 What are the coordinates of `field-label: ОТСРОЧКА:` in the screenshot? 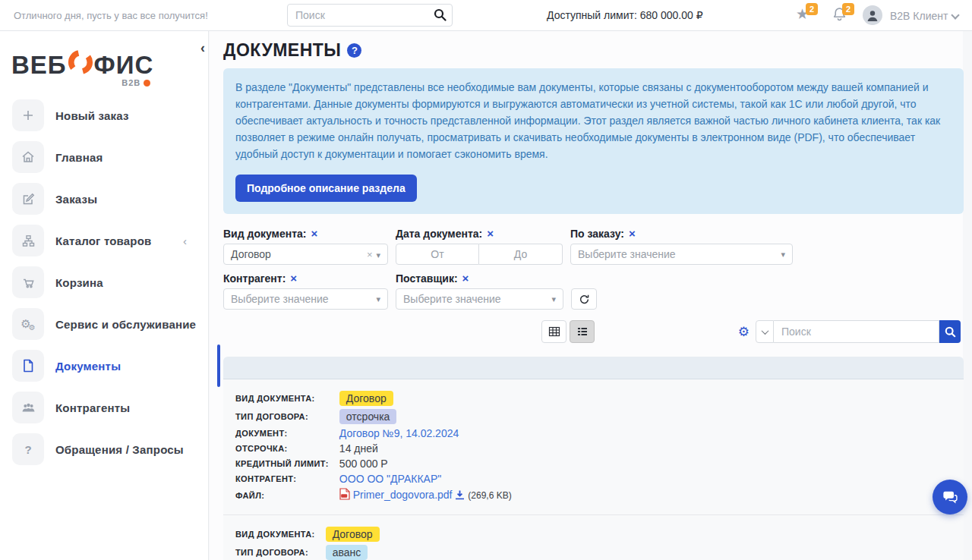 It's located at (287, 448).